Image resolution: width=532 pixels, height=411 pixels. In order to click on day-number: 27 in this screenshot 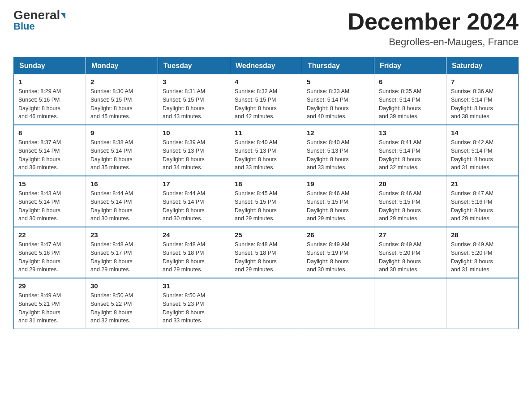, I will do `click(410, 235)`.